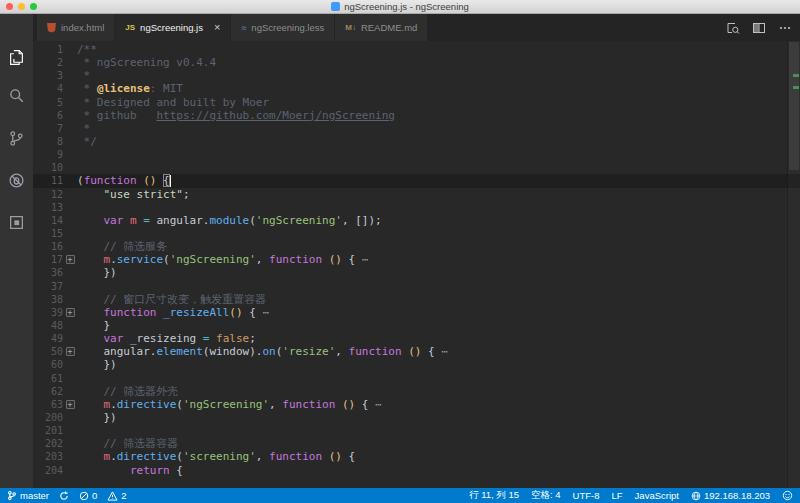 The image size is (800, 503). Describe the element at coordinates (416, 62) in the screenshot. I see `code-line: 2 * ngScreening v0.4.4` at that location.